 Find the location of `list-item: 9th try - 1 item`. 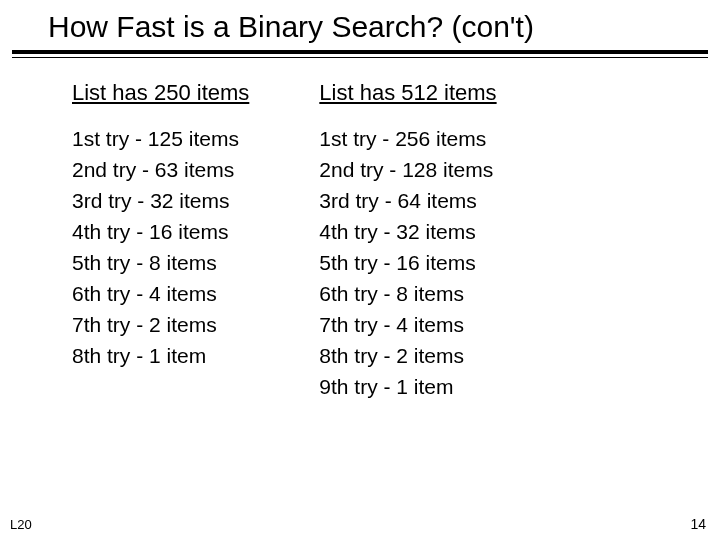

list-item: 9th try - 1 item is located at coordinates (408, 386).